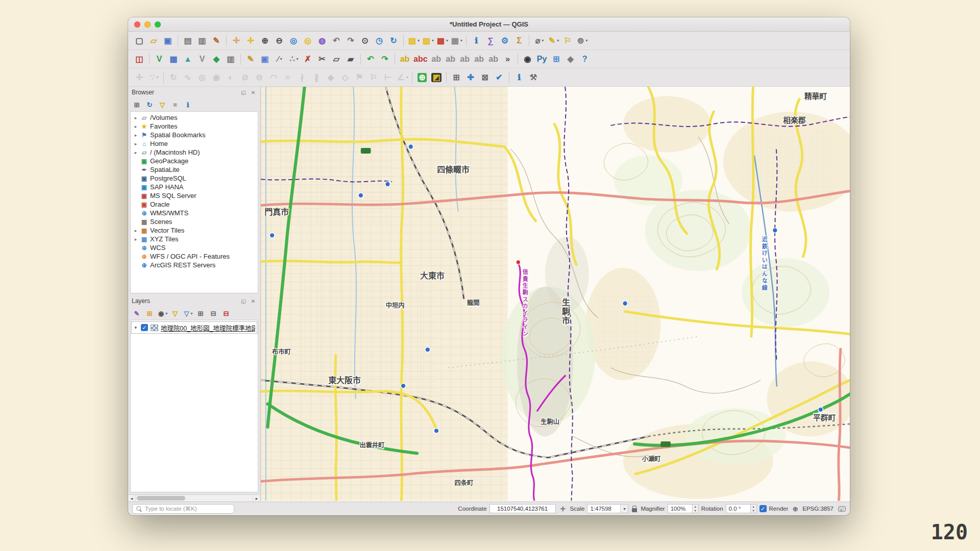 This screenshot has width=980, height=551. What do you see at coordinates (371, 59) in the screenshot?
I see `undo-button: ↶` at bounding box center [371, 59].